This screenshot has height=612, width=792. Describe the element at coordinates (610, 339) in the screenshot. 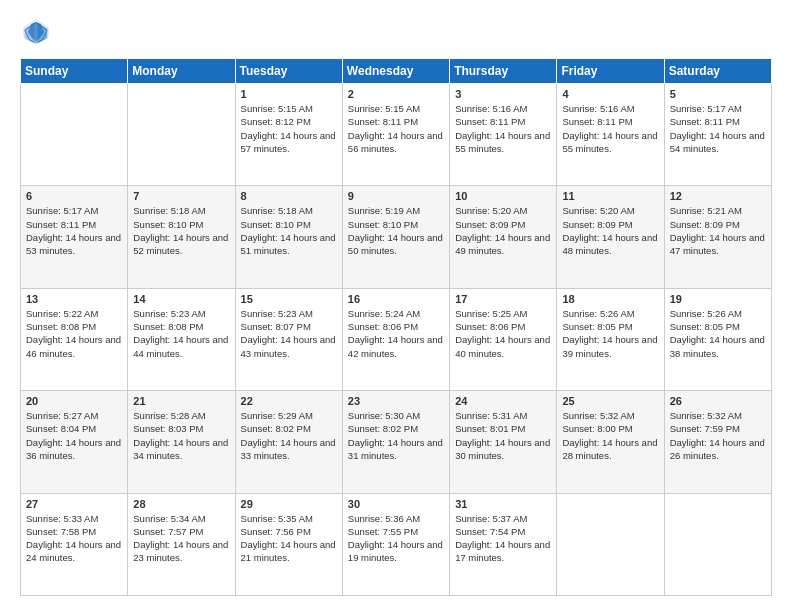

I see `calendar-cell: 18Sunrise: 5:26 AMSunset: 8:05 PMDayligh…` at that location.